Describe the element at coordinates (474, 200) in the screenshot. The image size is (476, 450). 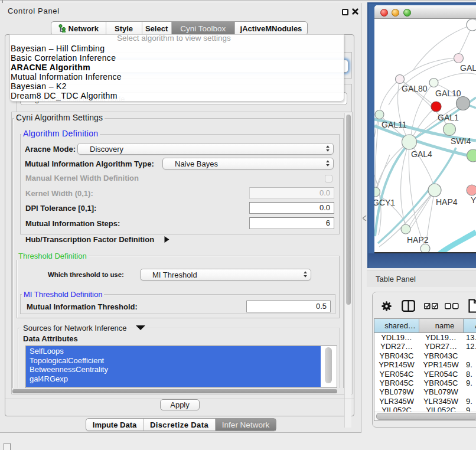
I see `svg-text: YJ` at that location.